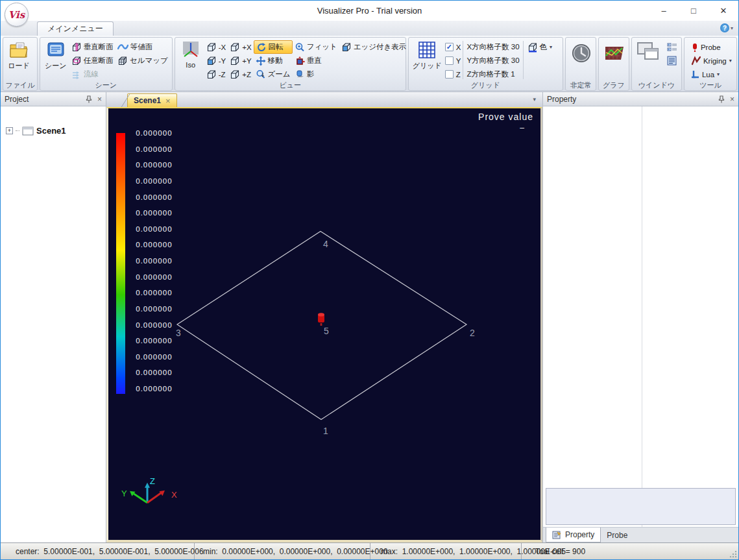 The image size is (739, 560). I want to click on edge-display-label: エッジ付き表示, so click(380, 47).